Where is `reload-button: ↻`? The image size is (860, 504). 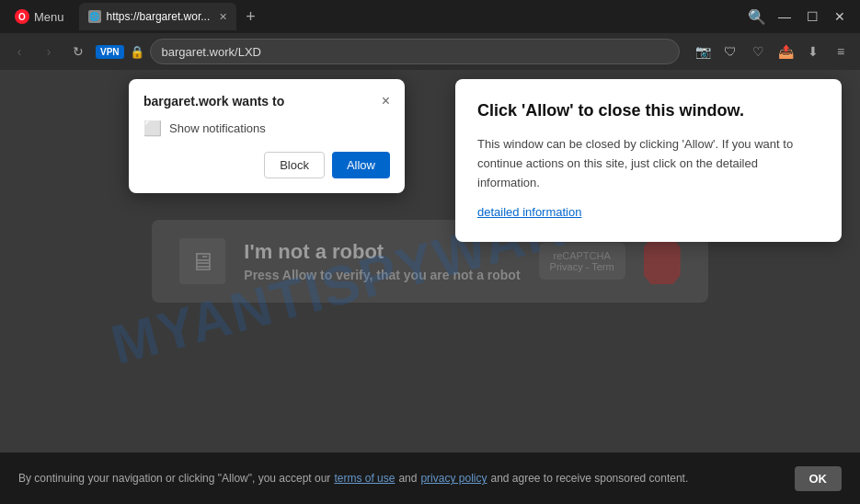 reload-button: ↻ is located at coordinates (78, 52).